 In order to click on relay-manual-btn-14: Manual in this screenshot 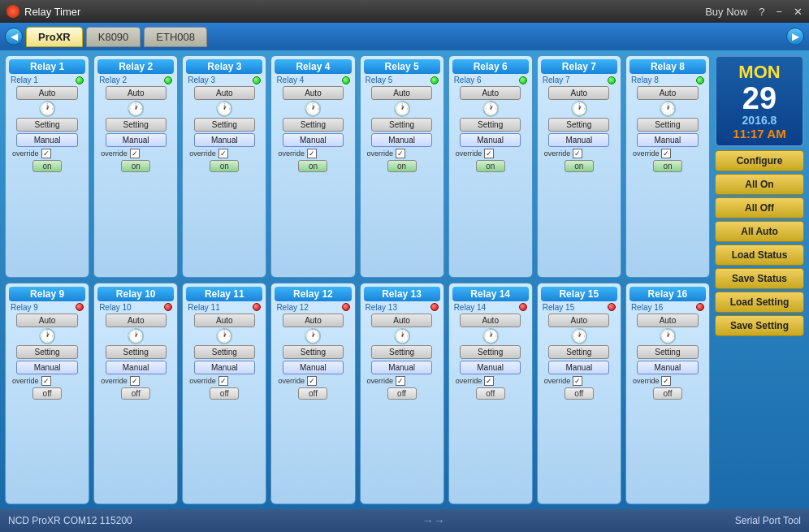, I will do `click(491, 367)`.